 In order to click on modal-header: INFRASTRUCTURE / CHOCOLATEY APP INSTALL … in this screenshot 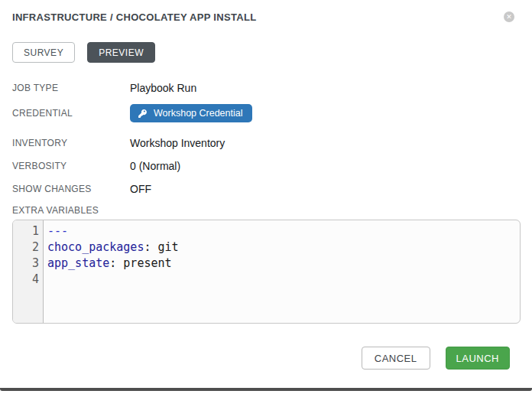, I will do `click(266, 11)`.